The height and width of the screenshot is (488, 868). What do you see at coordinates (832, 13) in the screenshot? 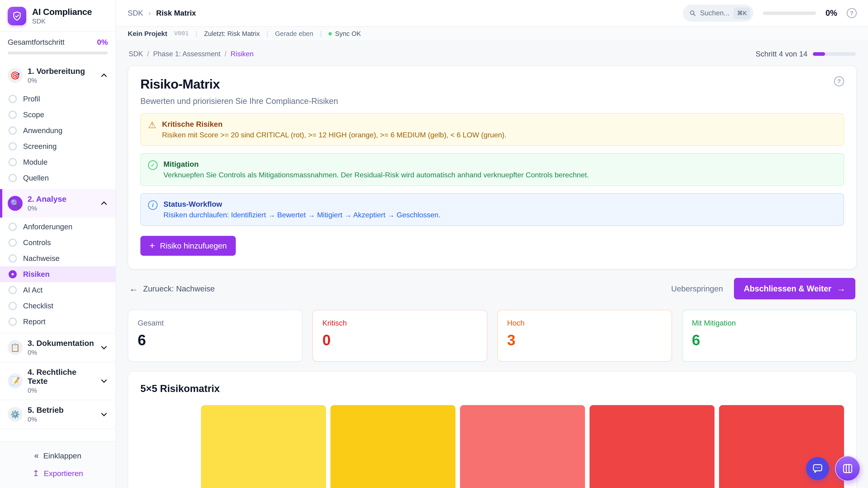
I see `header-progress-value: 0%` at bounding box center [832, 13].